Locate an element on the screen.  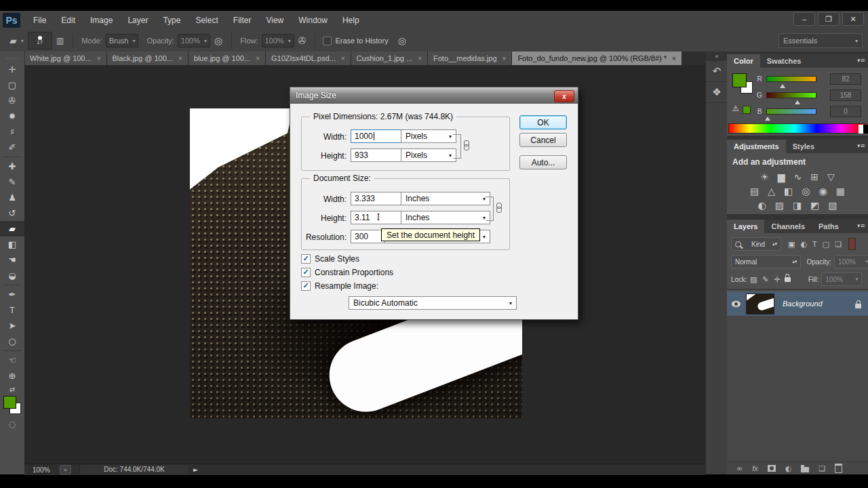
tab-cushion-jpg: Cushion_1.jpg ...× is located at coordinates (389, 58).